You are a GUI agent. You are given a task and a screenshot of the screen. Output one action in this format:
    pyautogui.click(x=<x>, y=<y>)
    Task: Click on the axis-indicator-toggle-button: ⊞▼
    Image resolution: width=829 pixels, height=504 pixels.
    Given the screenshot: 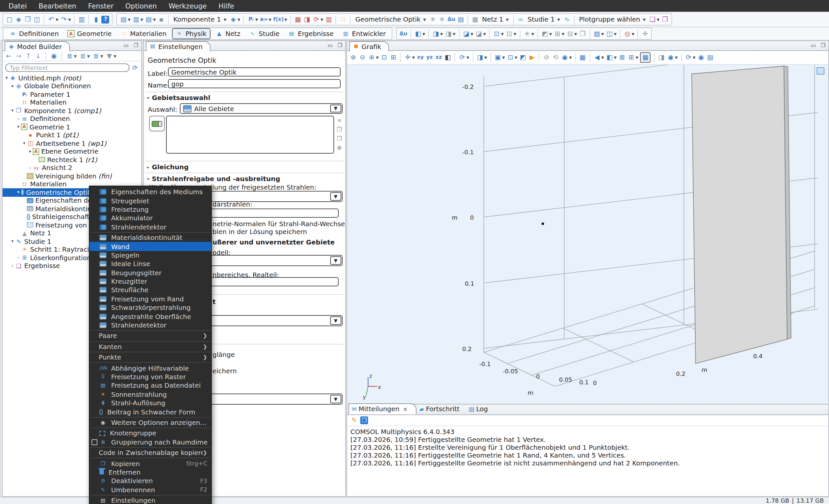 What is the action you would take?
    pyautogui.click(x=633, y=58)
    